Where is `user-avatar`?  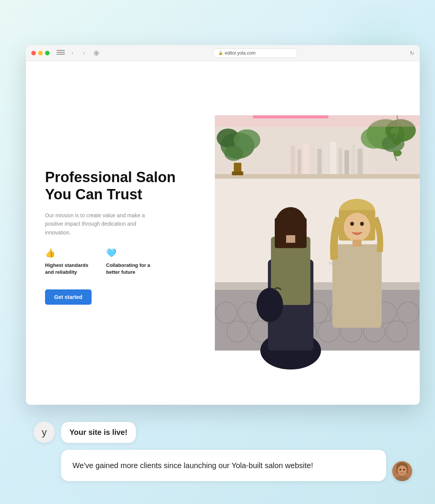 user-avatar is located at coordinates (402, 471).